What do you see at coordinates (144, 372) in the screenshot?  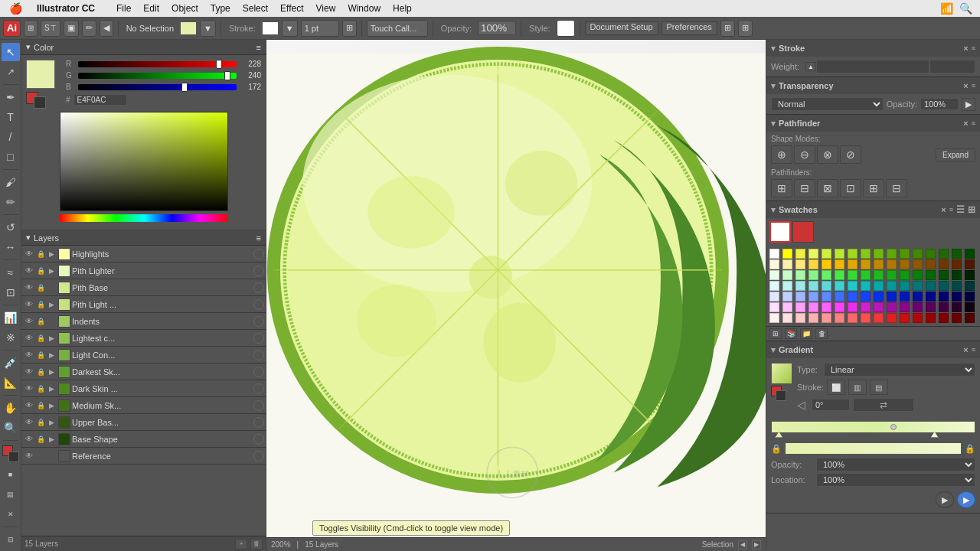 I see `layer-row: 👁 🔒 ▶ Darkest Sk...` at bounding box center [144, 372].